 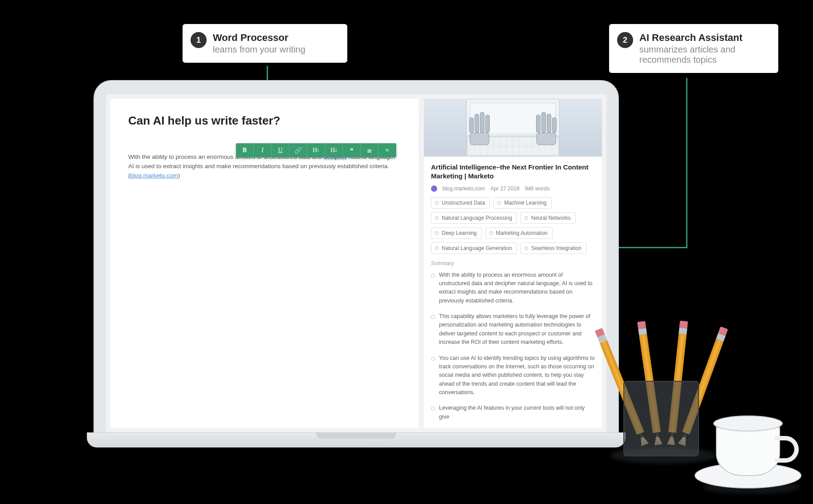 What do you see at coordinates (464, 189) in the screenshot?
I see `article-source: blog.marketo.com` at bounding box center [464, 189].